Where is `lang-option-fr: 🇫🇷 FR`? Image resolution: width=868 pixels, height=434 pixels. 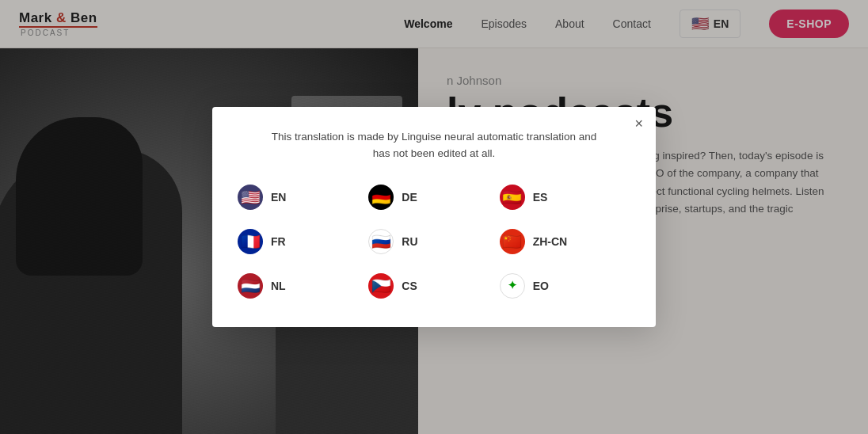
lang-option-fr: 🇫🇷 FR is located at coordinates (303, 242).